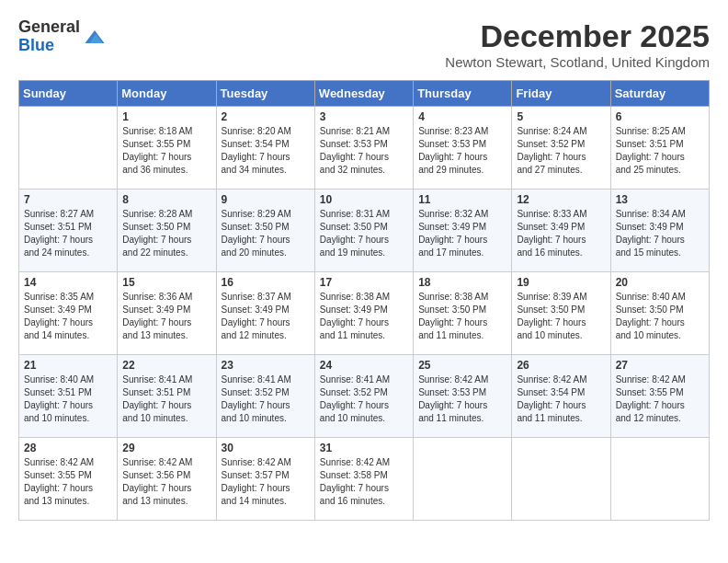 The height and width of the screenshot is (563, 728). What do you see at coordinates (561, 365) in the screenshot?
I see `day-number: 26` at bounding box center [561, 365].